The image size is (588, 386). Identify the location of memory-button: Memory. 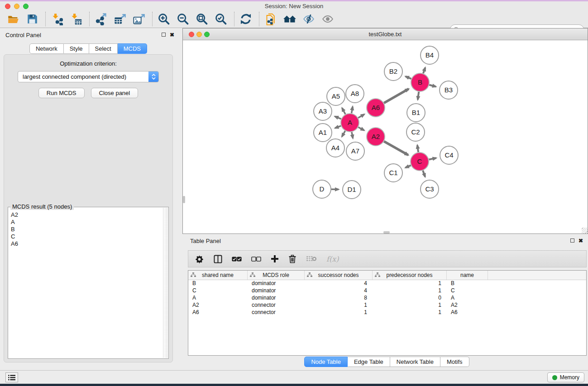
(566, 377).